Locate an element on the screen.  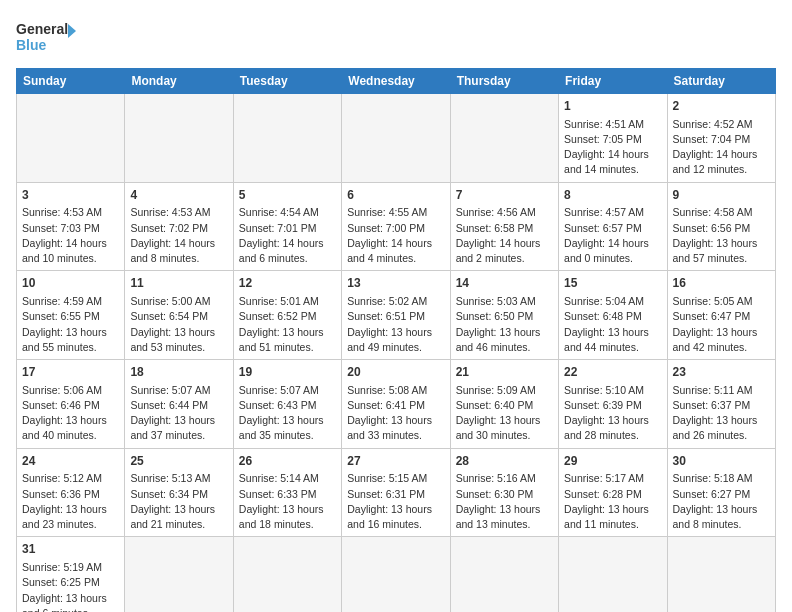
day-info: Sunrise: 5:13 AM Sunset: 6:34 PM Dayligh… is located at coordinates (178, 502).